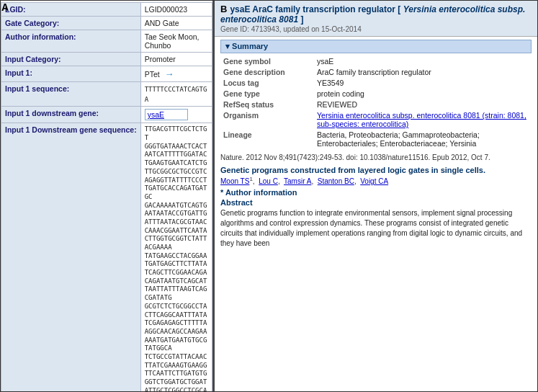 Image resolution: width=538 pixels, height=392 pixels. What do you see at coordinates (336, 182) in the screenshot?
I see `author-link: Stanton BC` at bounding box center [336, 182].